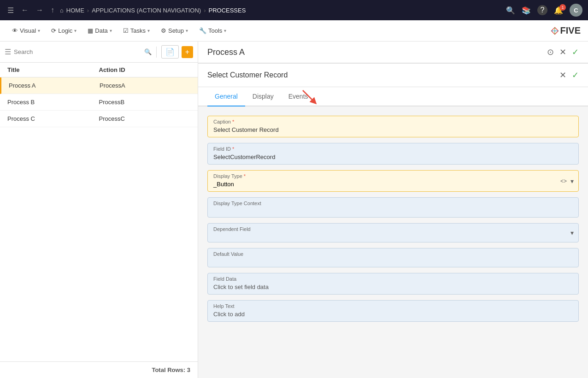 The height and width of the screenshot is (378, 588). What do you see at coordinates (567, 181) in the screenshot?
I see `display-type-actions: <> ▾` at bounding box center [567, 181].